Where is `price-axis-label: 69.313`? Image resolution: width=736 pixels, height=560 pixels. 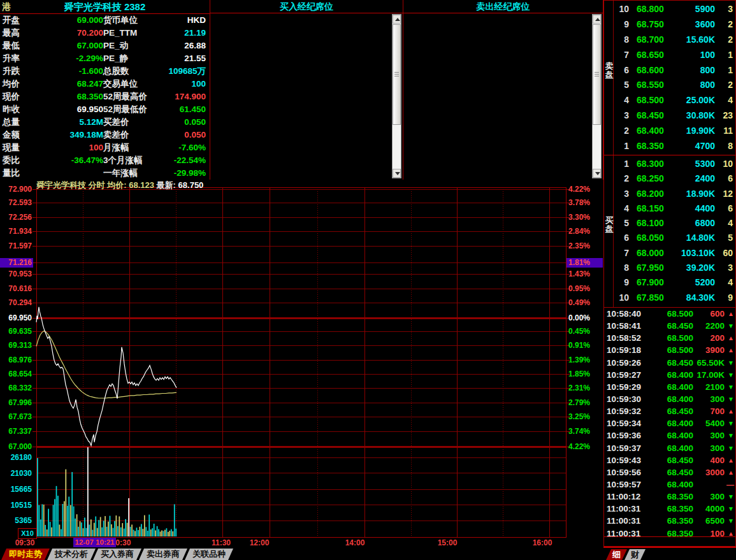
price-axis-label: 69.313 is located at coordinates (17, 345).